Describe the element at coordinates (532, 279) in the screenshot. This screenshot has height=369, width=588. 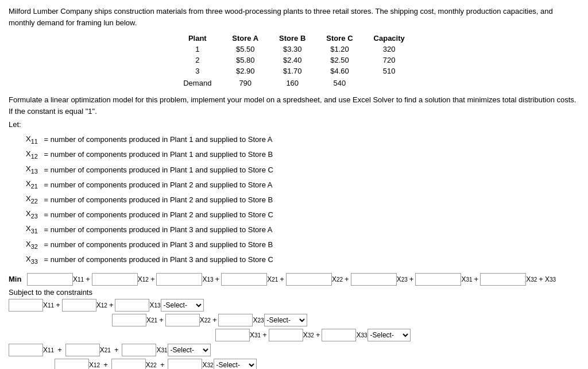
I see `x32-label-obj: X32` at that location.